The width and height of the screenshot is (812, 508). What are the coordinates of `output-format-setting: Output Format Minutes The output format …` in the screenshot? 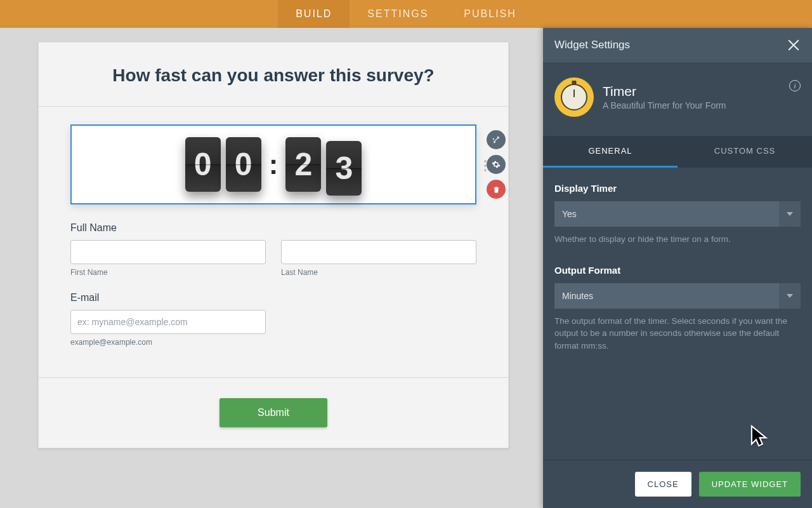 It's located at (678, 309).